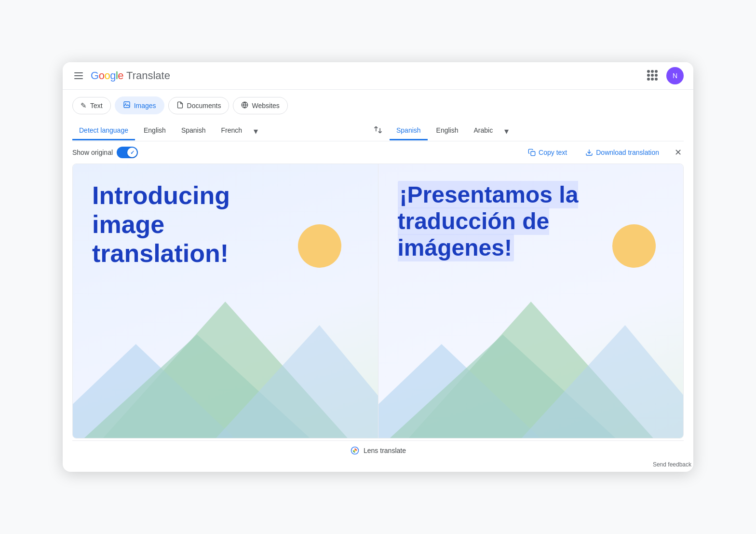  I want to click on mountains-decoration-left, so click(226, 363).